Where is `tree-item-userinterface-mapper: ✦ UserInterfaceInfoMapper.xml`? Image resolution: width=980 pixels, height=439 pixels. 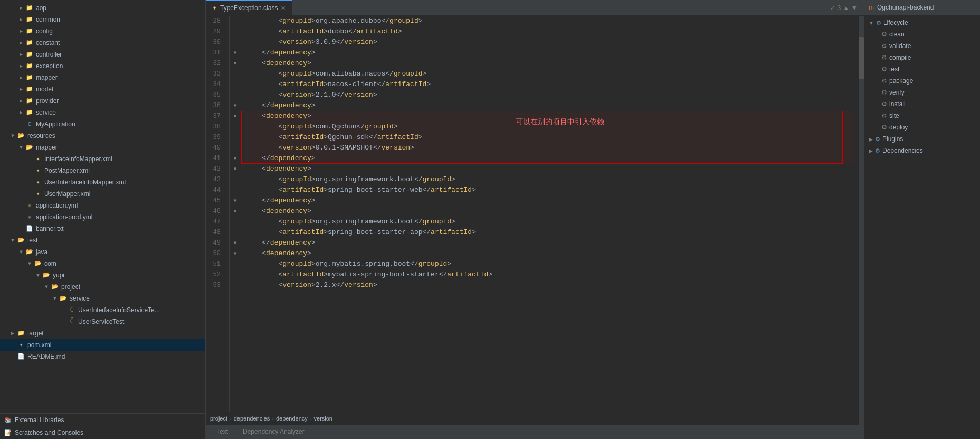 tree-item-userinterface-mapper: ✦ UserInterfaceInfoMapper.xml is located at coordinates (102, 182).